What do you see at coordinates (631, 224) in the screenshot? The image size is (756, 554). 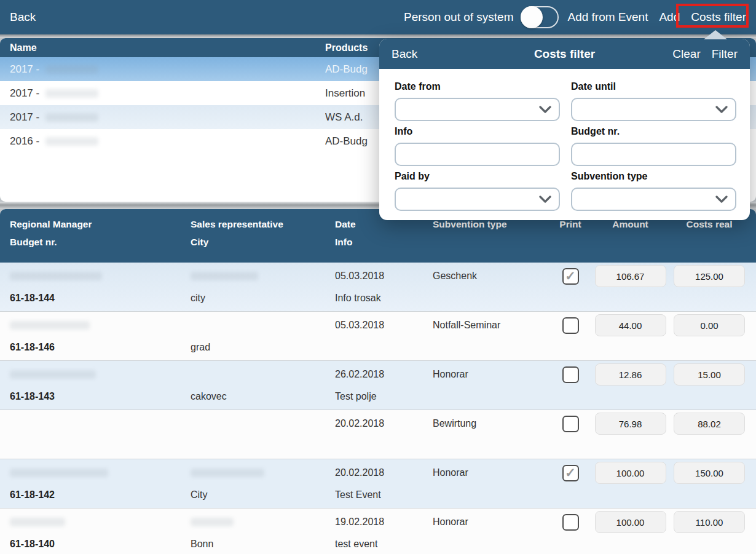 I see `column-header-amount: Amount` at bounding box center [631, 224].